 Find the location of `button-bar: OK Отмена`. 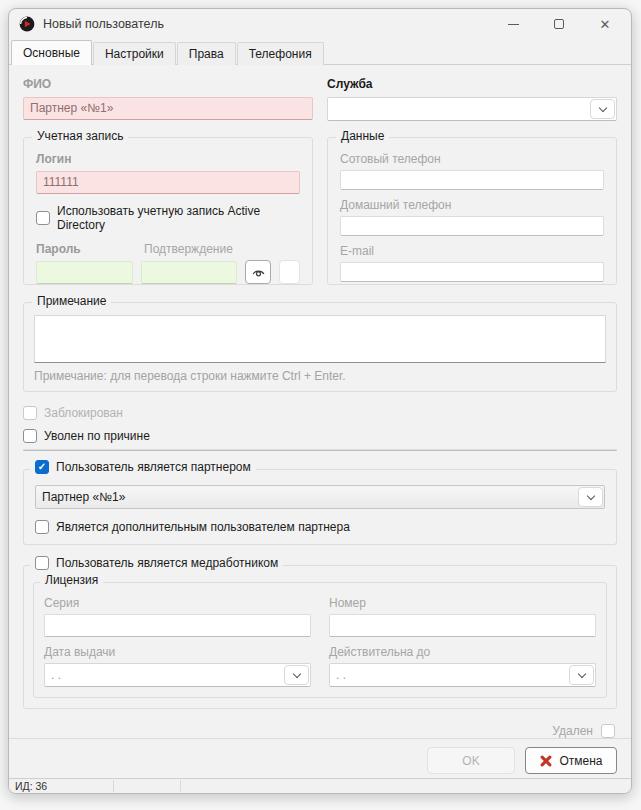

button-bar: OK Отмена is located at coordinates (320, 760).